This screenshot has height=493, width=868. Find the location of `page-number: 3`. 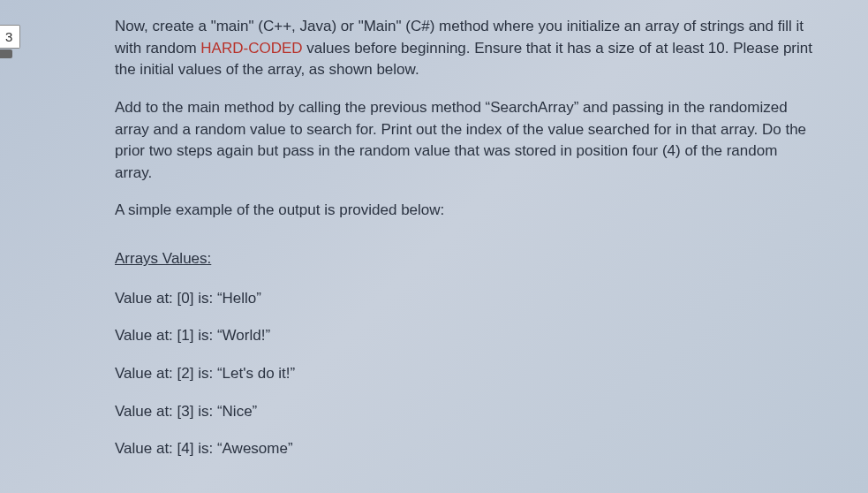

page-number: 3 is located at coordinates (9, 37).